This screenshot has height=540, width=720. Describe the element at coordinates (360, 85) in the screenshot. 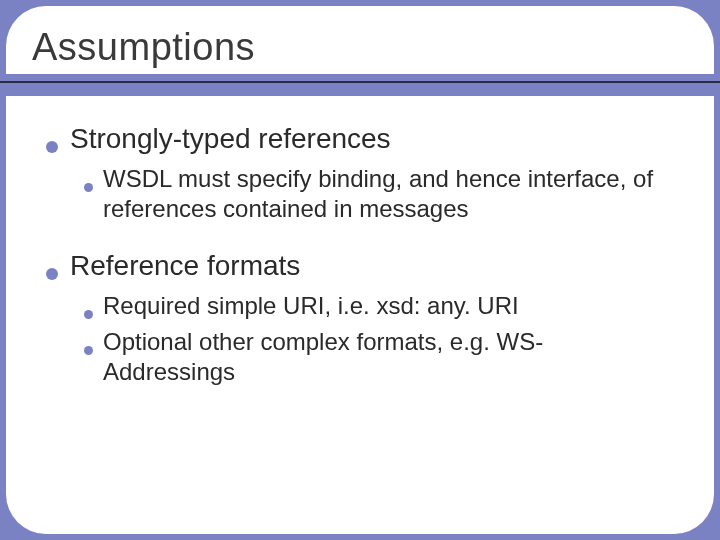

I see `title-divider` at that location.